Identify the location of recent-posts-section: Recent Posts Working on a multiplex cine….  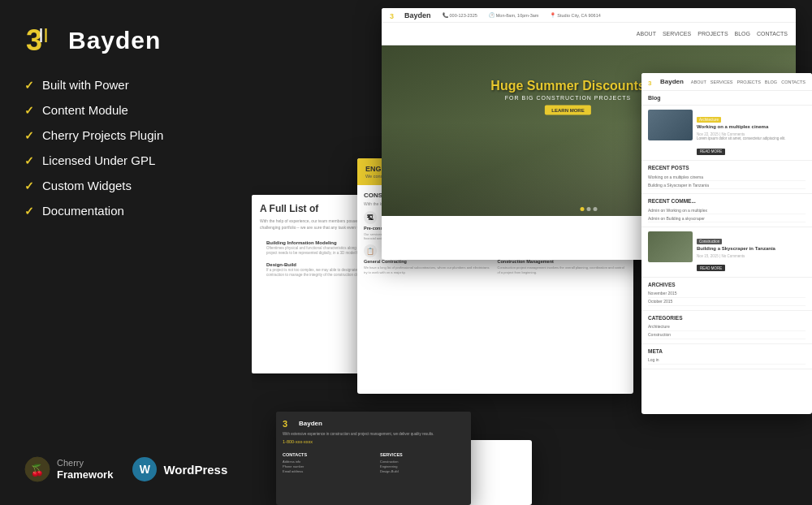
(727, 177).